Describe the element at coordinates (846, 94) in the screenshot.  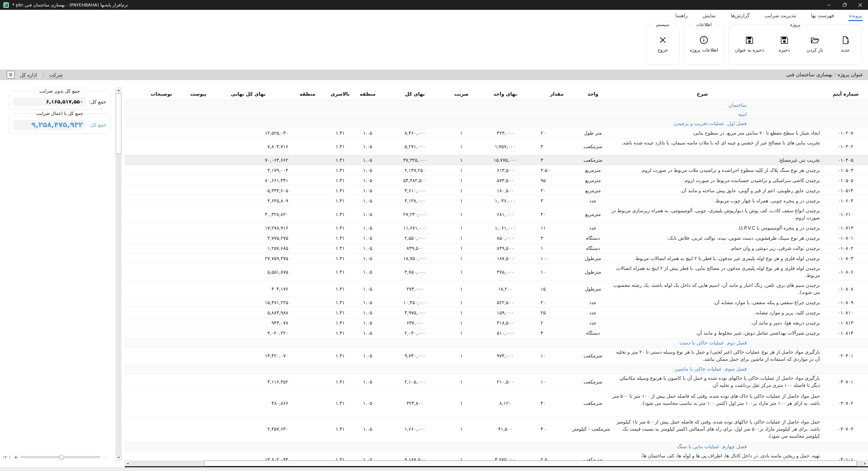
I see `column-header-code: شماره آیتم` at that location.